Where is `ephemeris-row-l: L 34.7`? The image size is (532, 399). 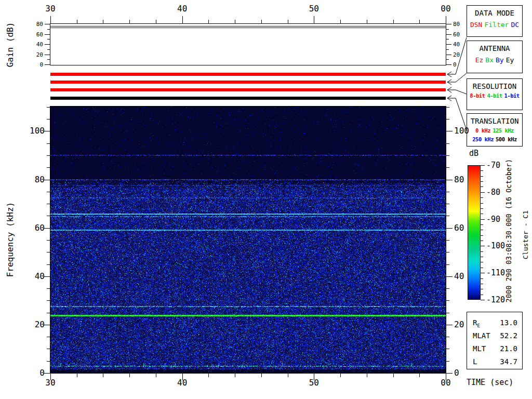 ephemeris-row-l: L 34.7 is located at coordinates (495, 363).